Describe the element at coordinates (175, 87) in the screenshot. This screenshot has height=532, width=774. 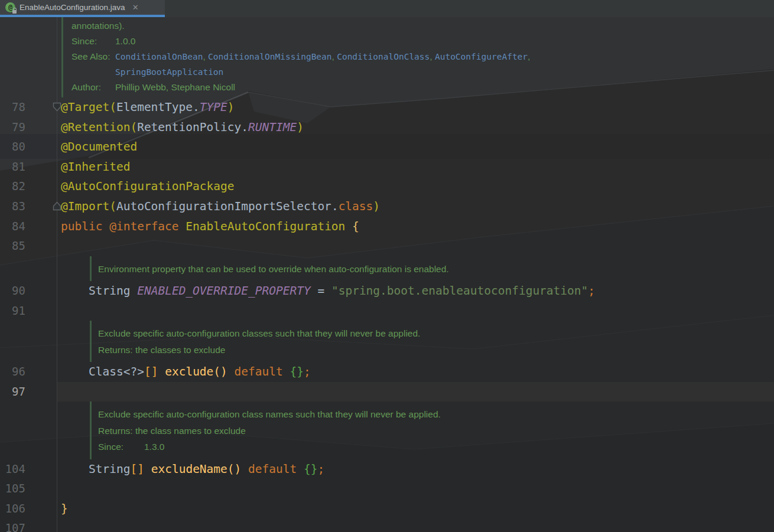
I see `doc-text: Phillip Webb, Stephane Nicoll` at that location.